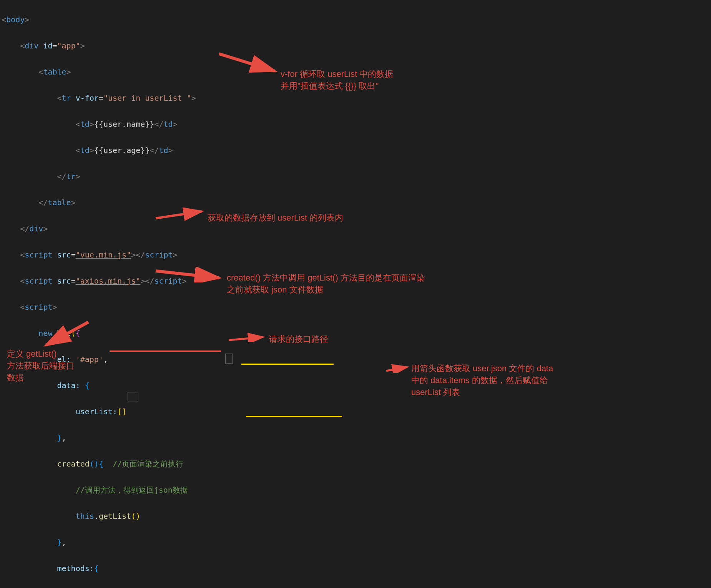 The width and height of the screenshot is (711, 588). I want to click on annotation-arrow-fn: 用箭头函数获取 user.json 文件的 data 中的 data.items…, so click(482, 380).